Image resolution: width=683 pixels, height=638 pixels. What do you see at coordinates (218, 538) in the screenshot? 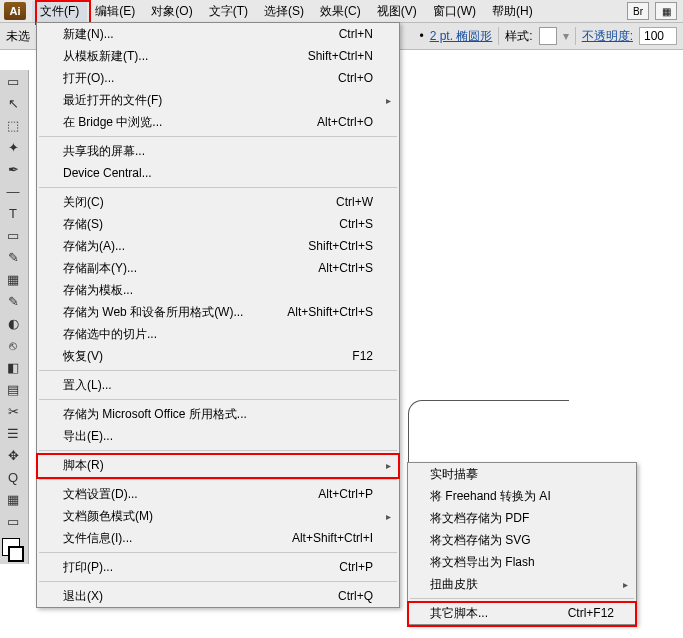
I see `menu-item: 文件信息(I)...Alt+Shift+Ctrl+I` at bounding box center [218, 538].